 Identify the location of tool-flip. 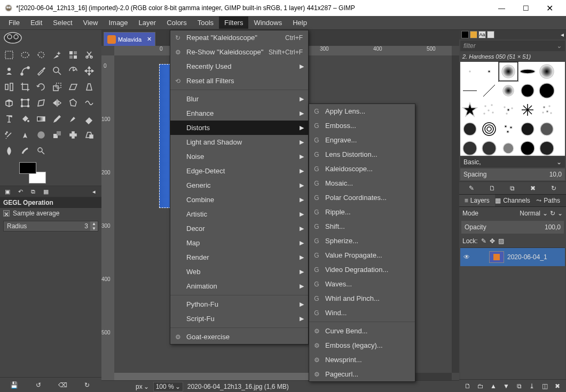
(57, 103).